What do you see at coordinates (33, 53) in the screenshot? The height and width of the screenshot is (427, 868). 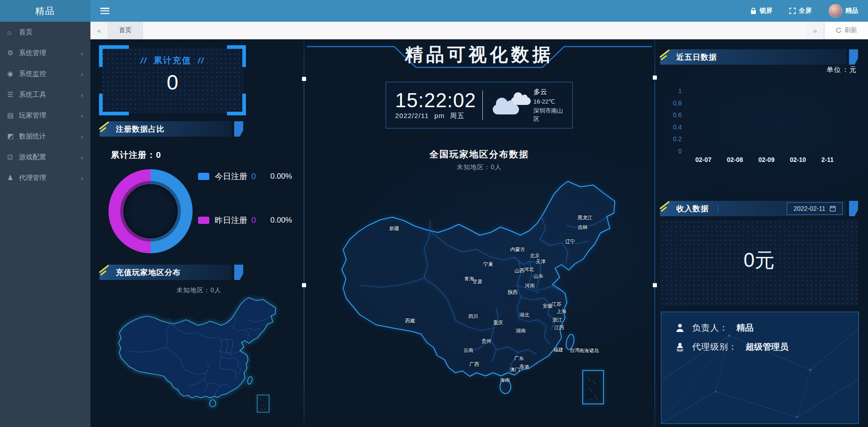 I see `sidebar-item-label: 系统管理` at bounding box center [33, 53].